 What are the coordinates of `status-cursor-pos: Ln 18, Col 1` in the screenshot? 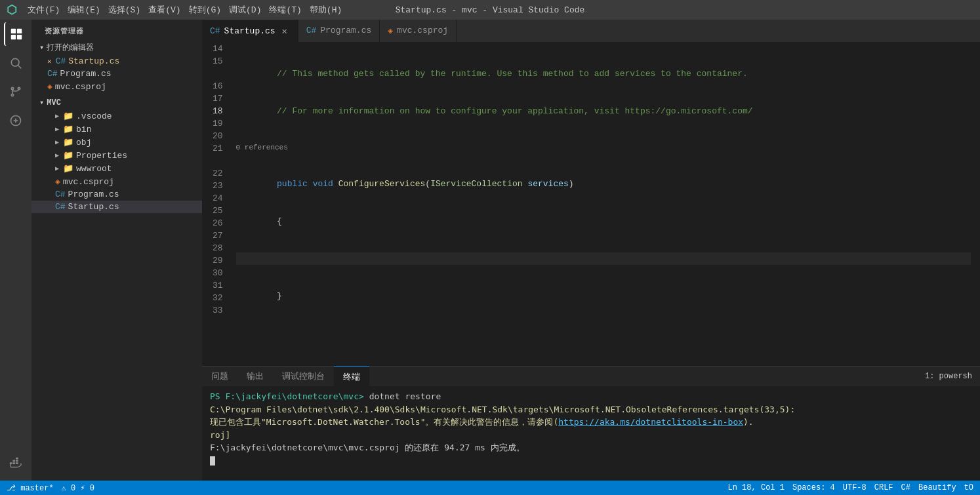 It's located at (756, 488).